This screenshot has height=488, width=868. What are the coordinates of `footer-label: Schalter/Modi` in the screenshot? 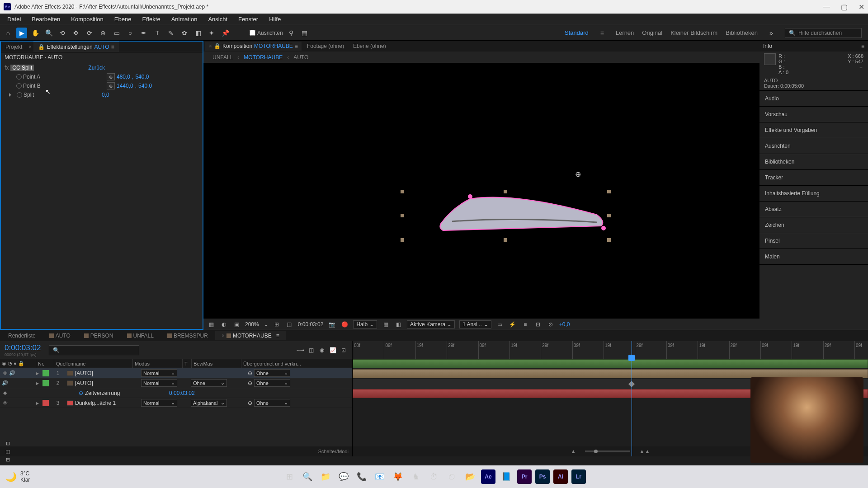 It's located at (334, 451).